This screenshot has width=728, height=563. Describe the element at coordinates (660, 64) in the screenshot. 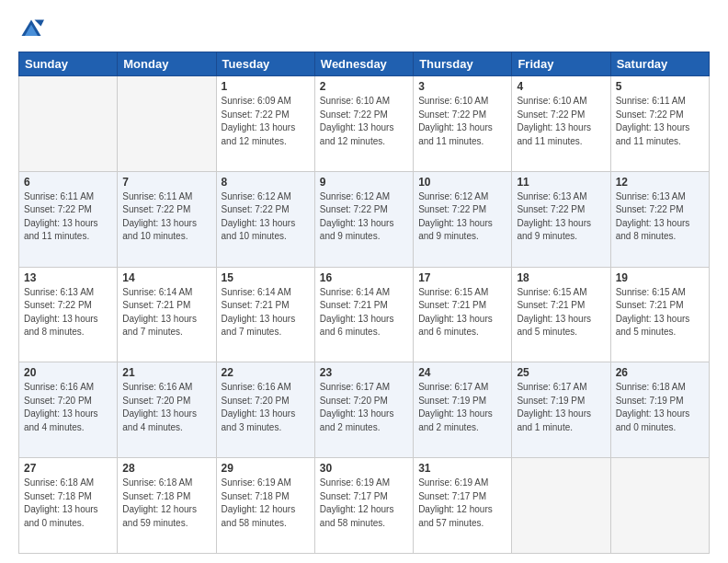

I see `col-header-saturday: Saturday` at that location.